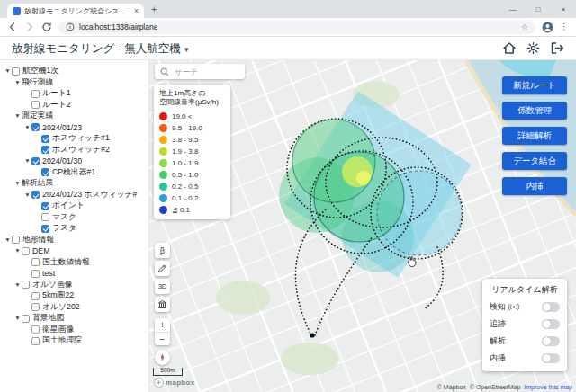  Describe the element at coordinates (76, 307) in the screenshot. I see `tree-item: ▼ オルソ202` at that location.